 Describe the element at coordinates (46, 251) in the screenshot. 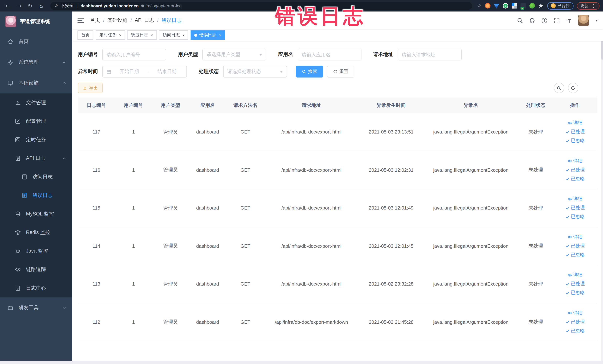

I see `sidebar-item-label: Java 监控` at that location.